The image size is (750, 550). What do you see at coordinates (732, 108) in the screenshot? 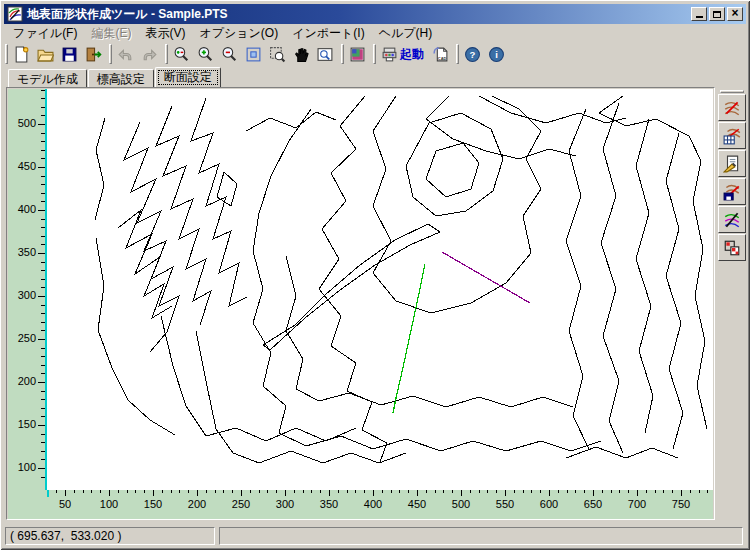
I see `section-add-icon` at bounding box center [732, 108].